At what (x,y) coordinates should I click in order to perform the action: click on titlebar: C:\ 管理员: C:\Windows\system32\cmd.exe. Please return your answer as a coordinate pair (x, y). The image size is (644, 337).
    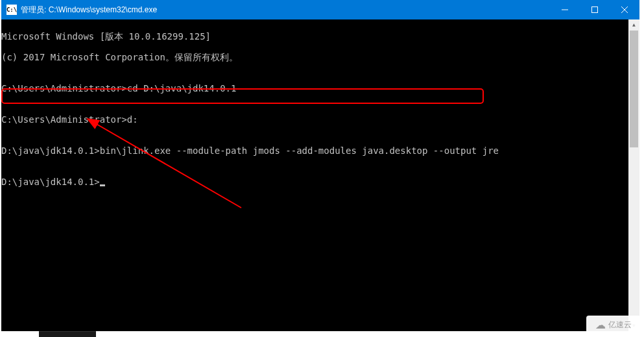
    Looking at the image, I should click on (320, 10).